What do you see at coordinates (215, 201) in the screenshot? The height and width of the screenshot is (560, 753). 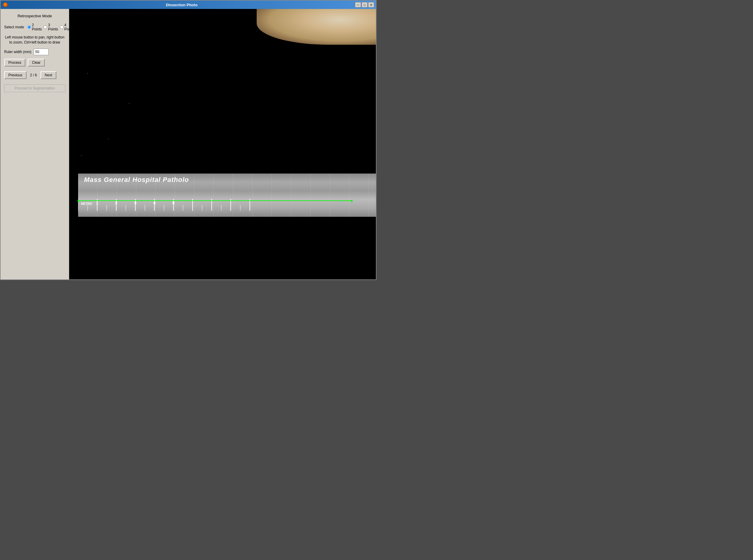 I see `measurement-line` at bounding box center [215, 201].